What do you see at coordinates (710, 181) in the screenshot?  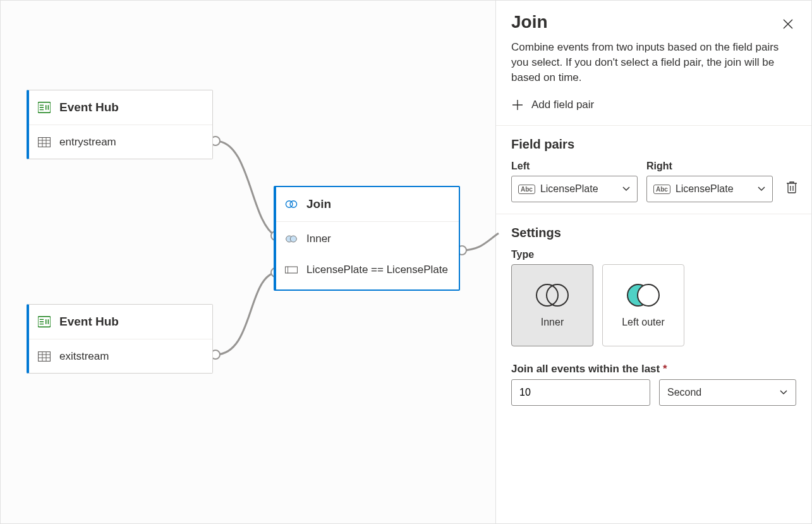 I see `right-column: Right Abc LicensePlate` at bounding box center [710, 181].